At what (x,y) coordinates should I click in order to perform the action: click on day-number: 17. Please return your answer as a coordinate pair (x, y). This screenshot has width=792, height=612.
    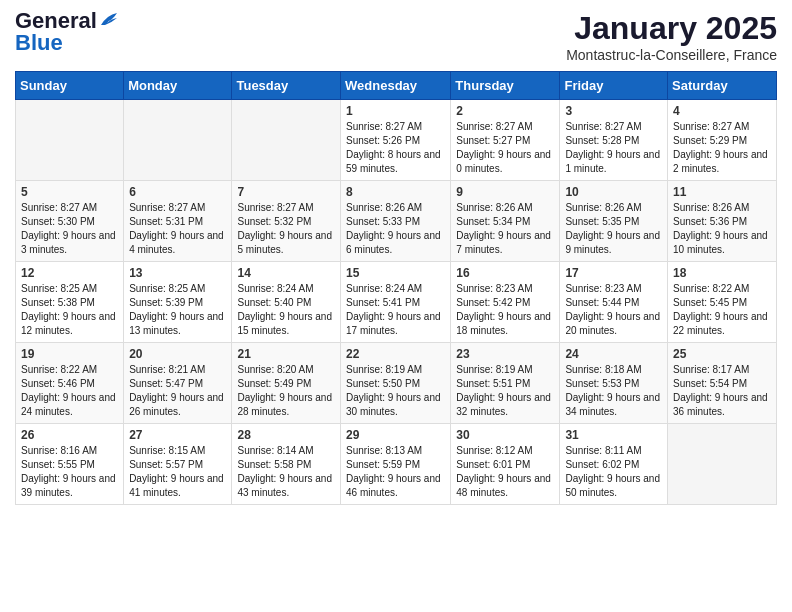
    Looking at the image, I should click on (614, 273).